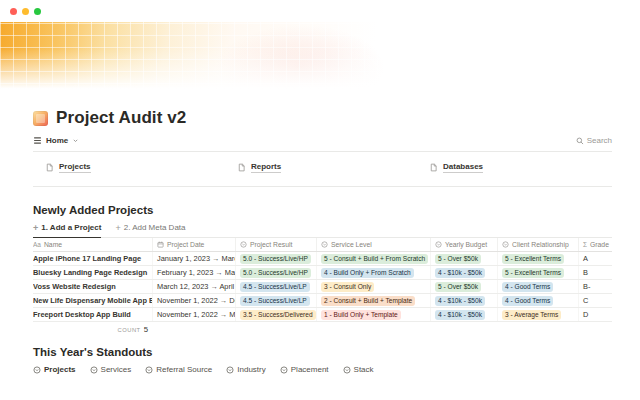 The height and width of the screenshot is (400, 640). I want to click on page-icon, so click(40, 118).